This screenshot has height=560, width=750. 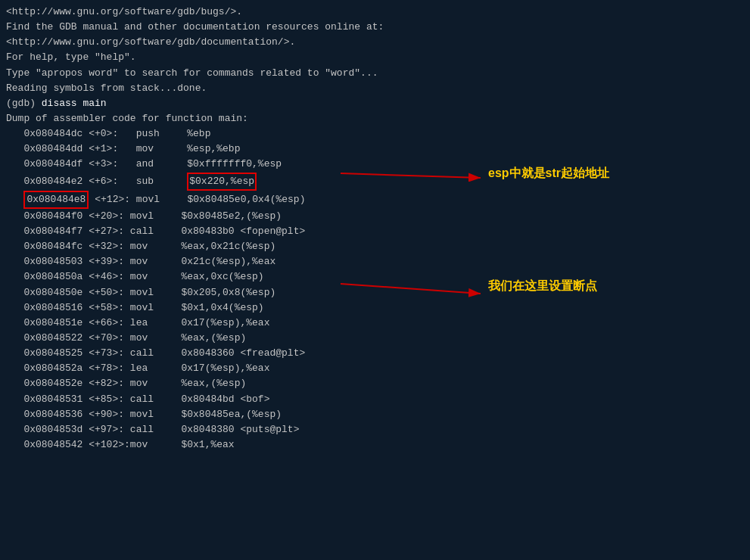 I want to click on header-line-5: Type "apropos word" to search for comman…, so click(x=375, y=73).